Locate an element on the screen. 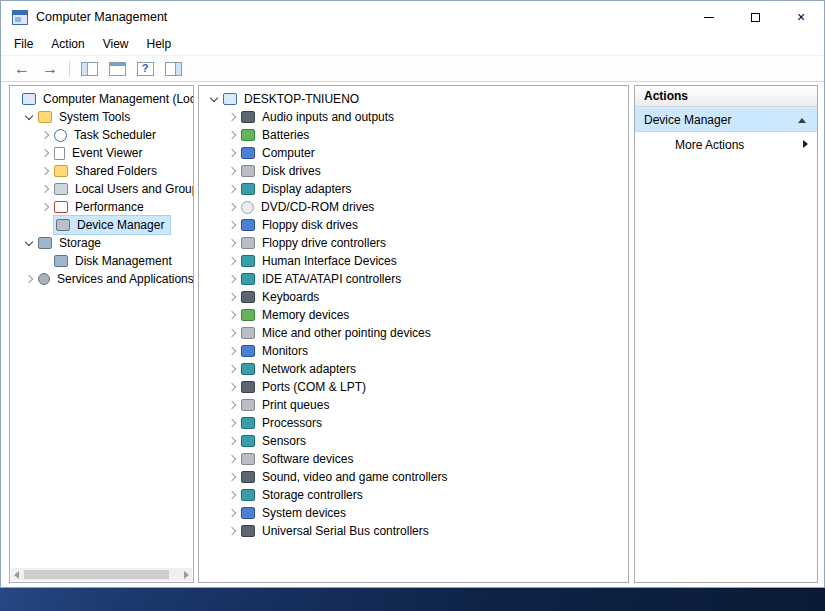  device-tree-root: DESKTOP-TNIUENO is located at coordinates (414, 99).